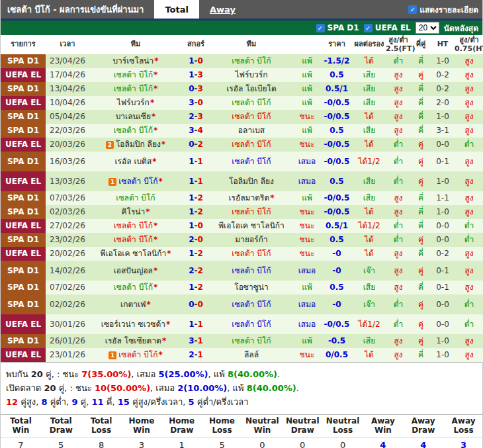 This screenshot has width=483, height=448. I want to click on match-row: UEFA EL20/03/262โอลิมปิก ลียง*0-2เซลต้า …, so click(242, 144).